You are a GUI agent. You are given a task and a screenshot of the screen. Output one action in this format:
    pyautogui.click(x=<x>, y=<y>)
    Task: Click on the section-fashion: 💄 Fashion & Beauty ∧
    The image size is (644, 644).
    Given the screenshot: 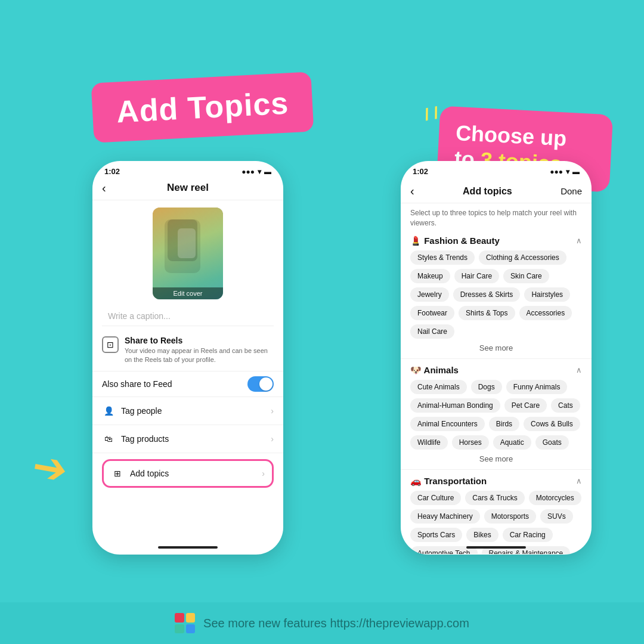 What is the action you would take?
    pyautogui.click(x=496, y=240)
    